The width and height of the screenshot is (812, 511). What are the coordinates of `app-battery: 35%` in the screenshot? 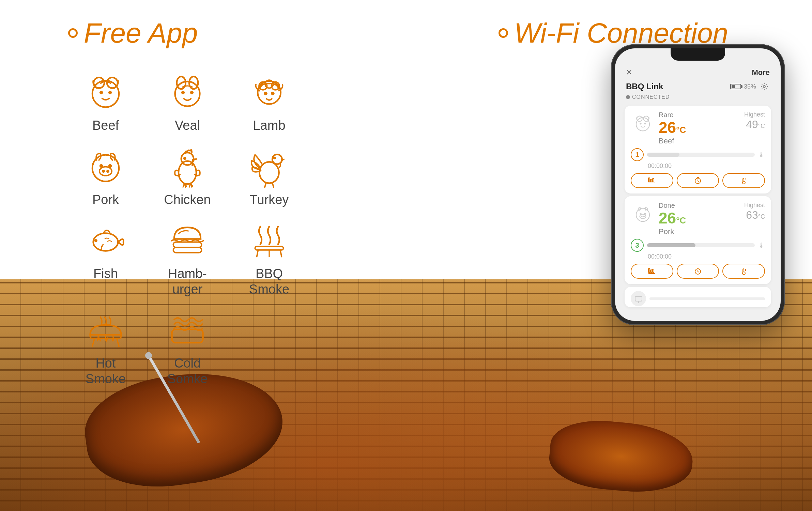 It's located at (750, 87).